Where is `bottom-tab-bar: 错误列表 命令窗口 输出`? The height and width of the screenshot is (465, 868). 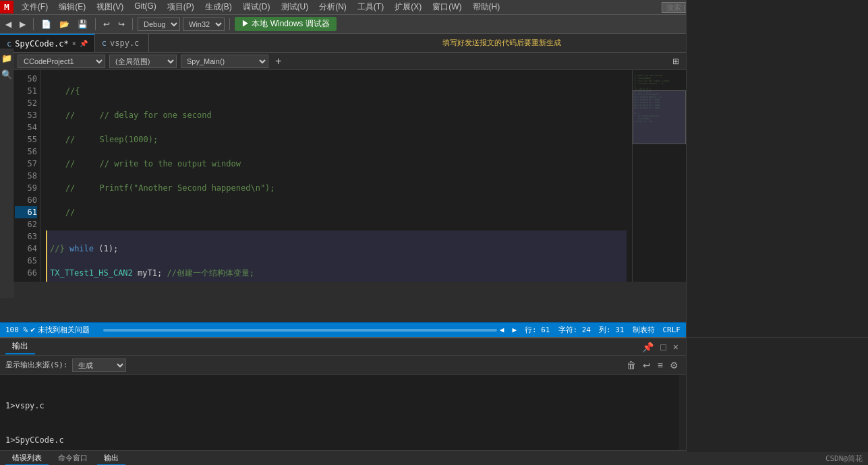
bottom-tab-bar: 错误列表 命令窗口 输出 is located at coordinates (343, 458).